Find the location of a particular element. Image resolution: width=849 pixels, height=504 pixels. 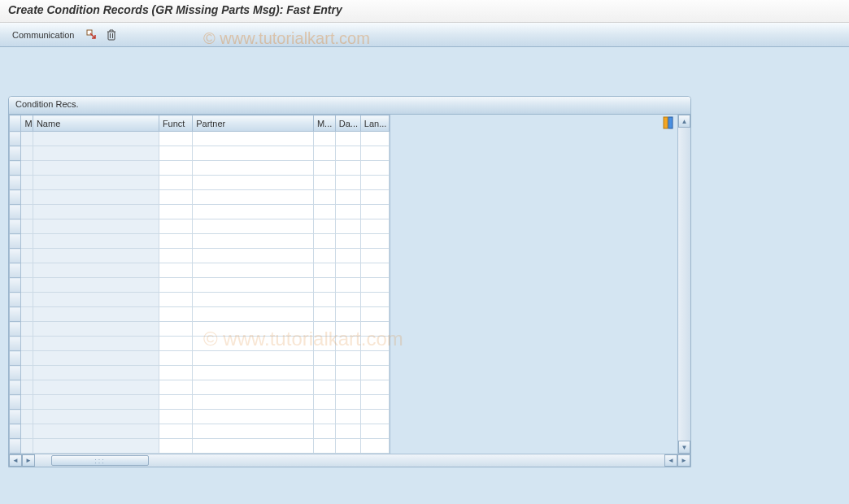

horizontal-scrollbar: ◄ ► ::: ◄ ► is located at coordinates (350, 460).